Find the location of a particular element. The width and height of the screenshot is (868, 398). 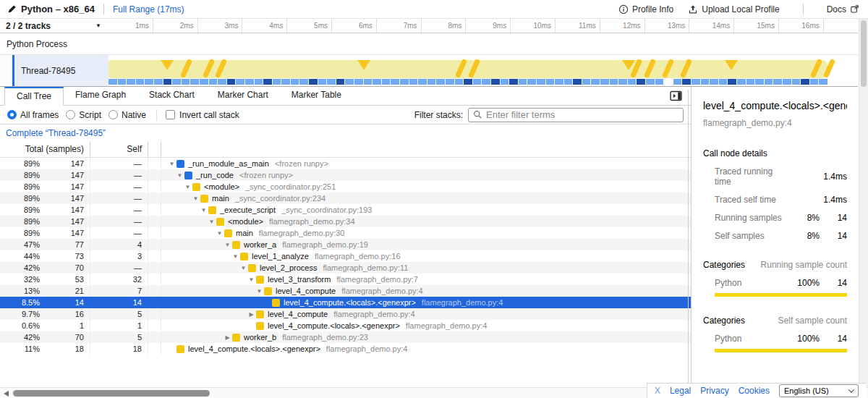

tree-row: 89%147—▼_run_module_as_main<frozen runpy… is located at coordinates (346, 164).